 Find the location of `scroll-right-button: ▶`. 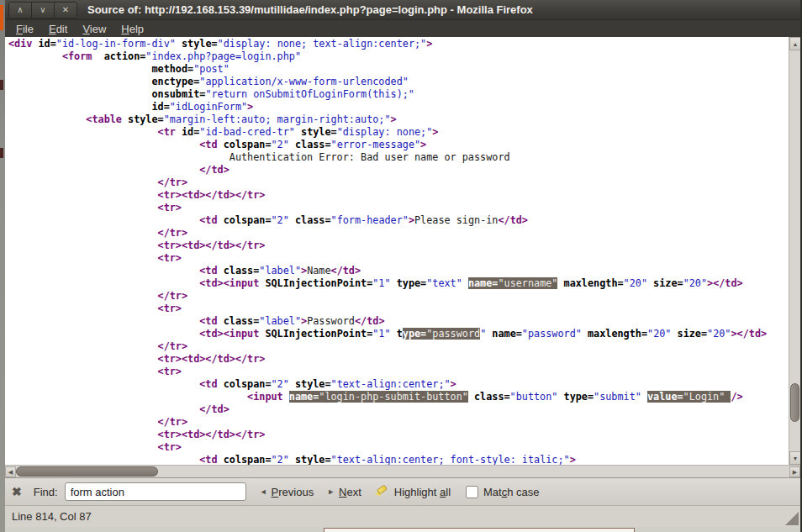

scroll-right-button: ▶ is located at coordinates (795, 472).